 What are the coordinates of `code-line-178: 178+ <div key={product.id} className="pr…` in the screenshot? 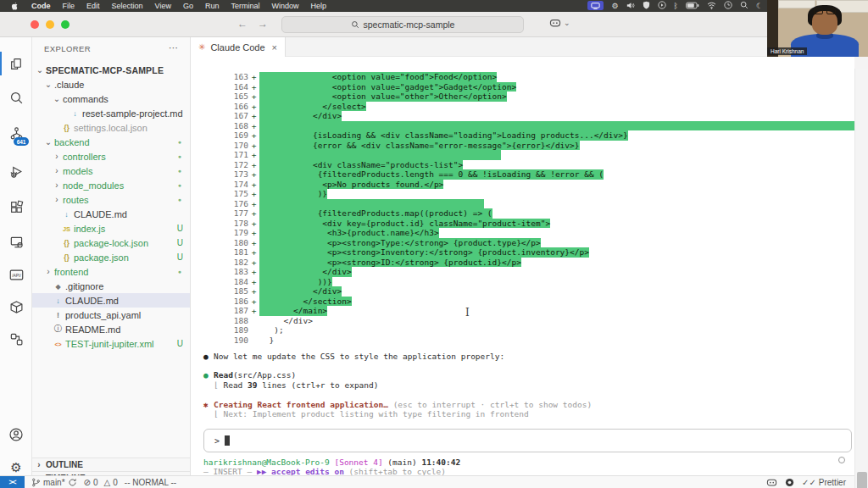 It's located at (370, 224).